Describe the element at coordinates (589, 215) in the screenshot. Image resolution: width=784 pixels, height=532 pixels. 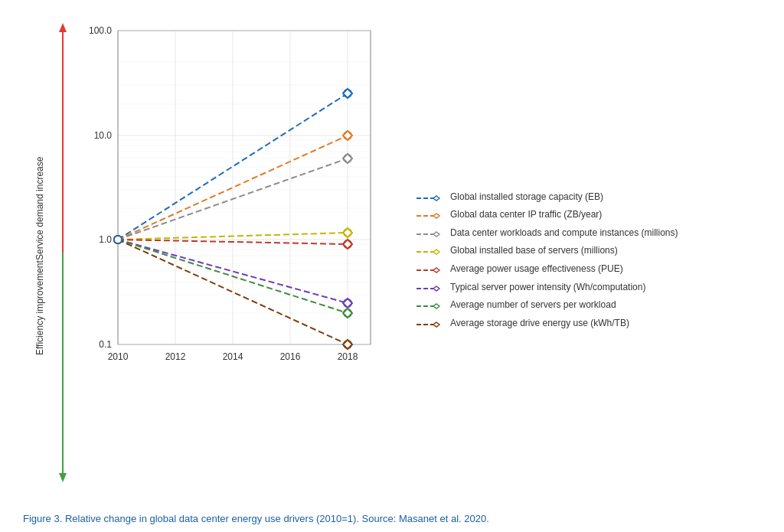
I see `legend-item-ip-traffic: Global data center IP traffic (ZB/year)` at that location.